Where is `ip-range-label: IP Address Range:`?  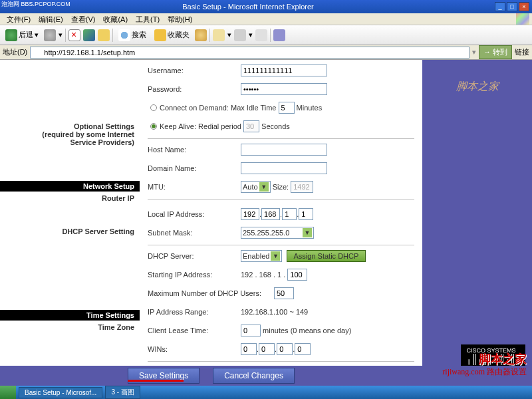
ip-range-label: IP Address Range: is located at coordinates (194, 312).